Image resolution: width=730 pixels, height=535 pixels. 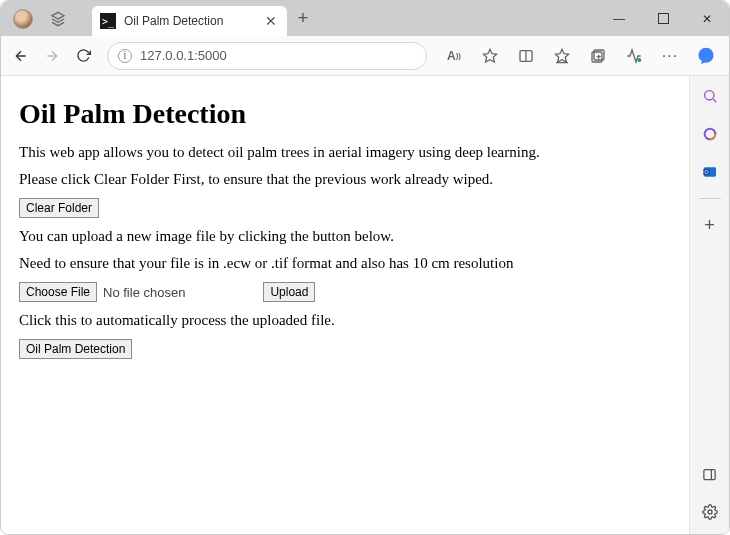 What do you see at coordinates (125, 56) in the screenshot?
I see `site-info-icon: i` at bounding box center [125, 56].